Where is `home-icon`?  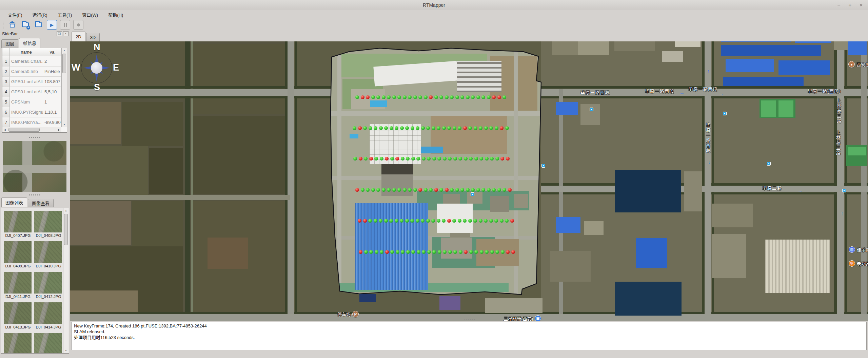 home-icon is located at coordinates (12, 25).